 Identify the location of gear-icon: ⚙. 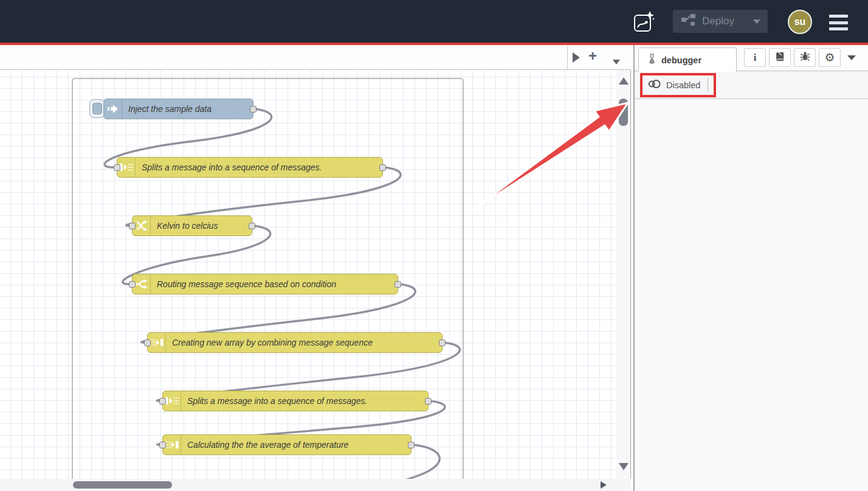
(829, 57).